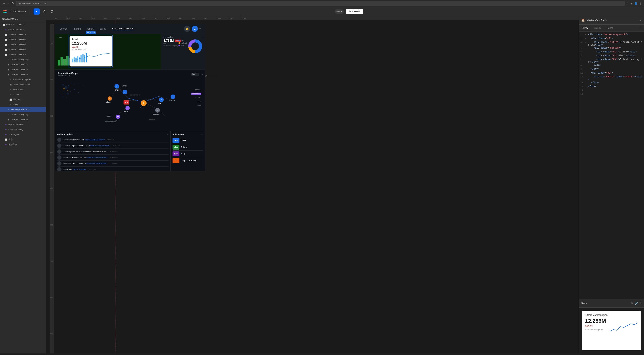 This screenshot has width=644, height=355. What do you see at coordinates (23, 84) in the screenshot?
I see `layer-item-group-766: ▣ Group 427318766` at bounding box center [23, 84].